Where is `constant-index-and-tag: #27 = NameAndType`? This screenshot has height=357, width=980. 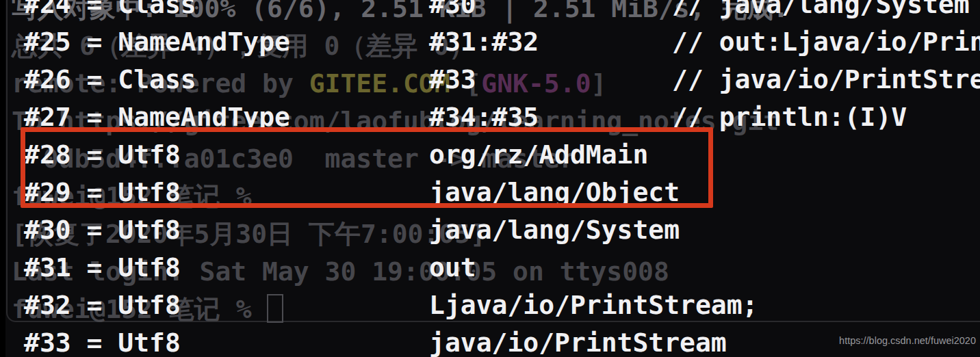
constant-index-and-tag: #27 = NameAndType is located at coordinates (157, 118).